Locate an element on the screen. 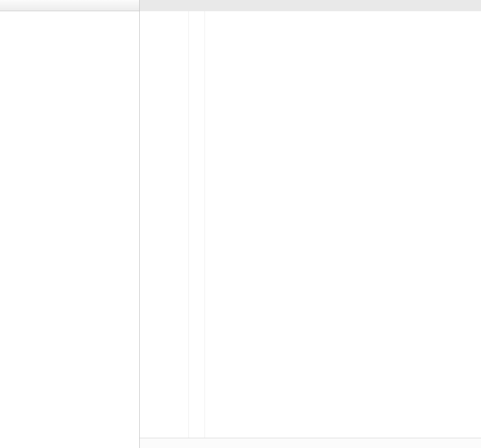 This screenshot has width=481, height=448. tab-bar is located at coordinates (311, 6).